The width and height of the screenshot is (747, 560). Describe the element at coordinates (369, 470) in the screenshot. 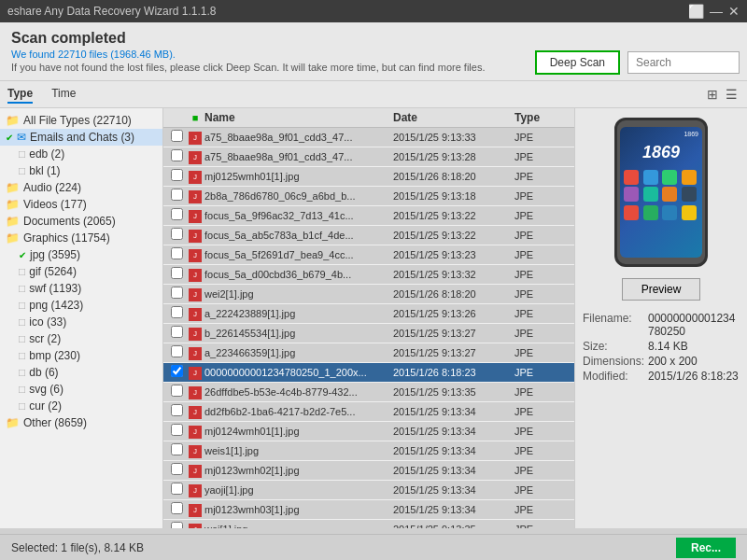

I see `table-row: J mj0123wmh02[1].jpg 2015/1/25 9:13:34 J…` at that location.